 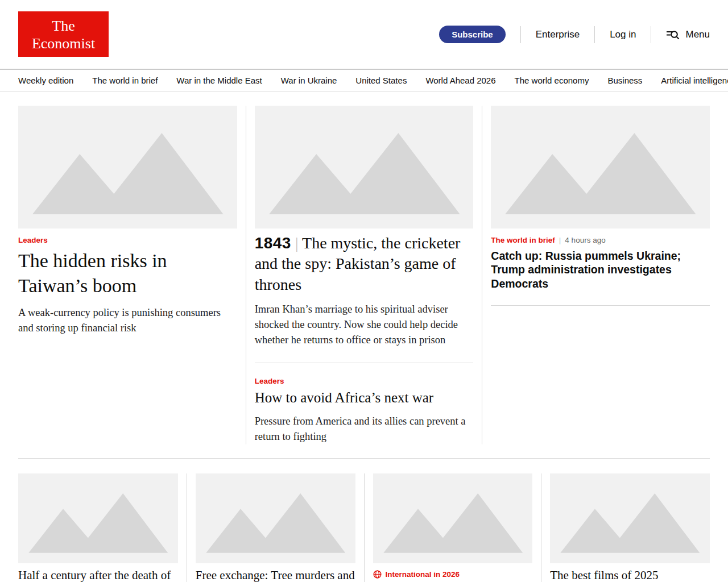 I want to click on brief-story-image-placeholder, so click(x=601, y=167).